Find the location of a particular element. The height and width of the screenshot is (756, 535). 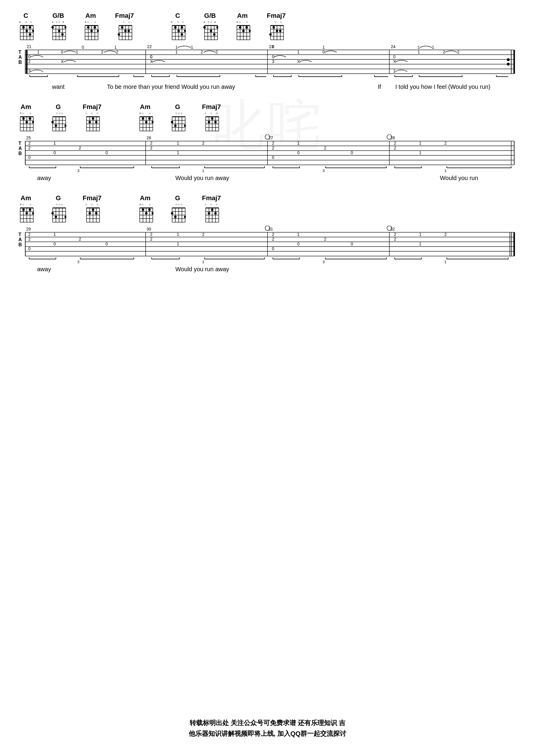

lyric-tobemorefriend: To be more than your friend Would you ru… is located at coordinates (171, 87).